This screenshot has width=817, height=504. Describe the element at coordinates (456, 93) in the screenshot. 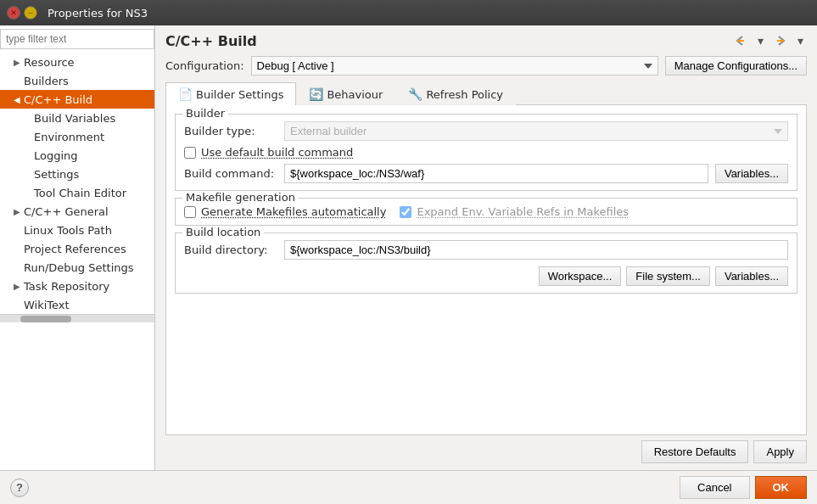

I see `tab-refresh-policy: 🔧 Refresh Policy` at that location.